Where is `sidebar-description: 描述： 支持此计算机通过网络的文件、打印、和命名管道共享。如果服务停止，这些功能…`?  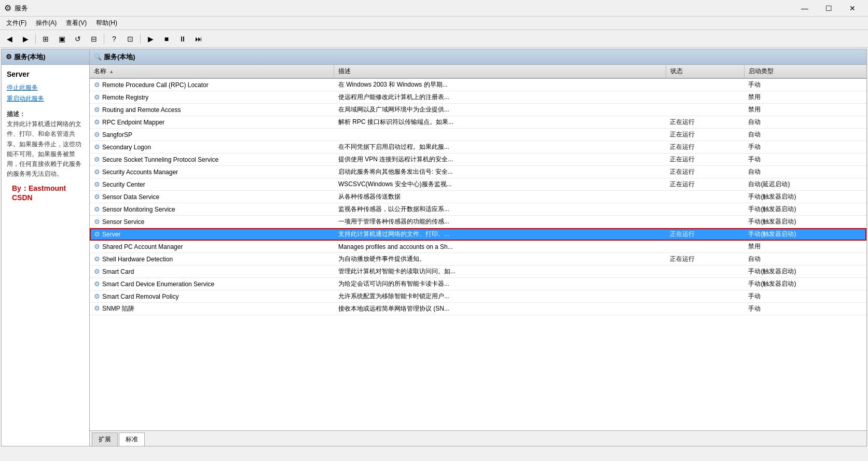 sidebar-description: 描述： 支持此计算机通过网络的文件、打印、和命名管道共享。如果服务停止，这些功能… is located at coordinates (46, 144).